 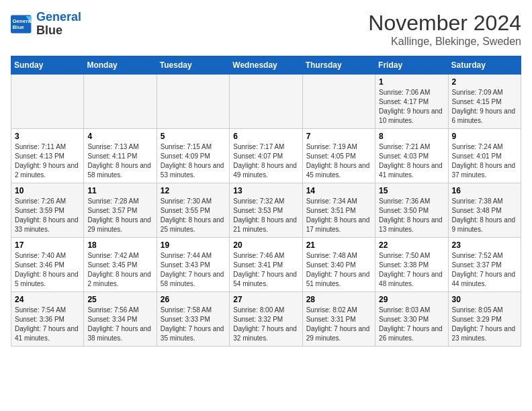 I want to click on logo-icon: General Blue, so click(x=21, y=24).